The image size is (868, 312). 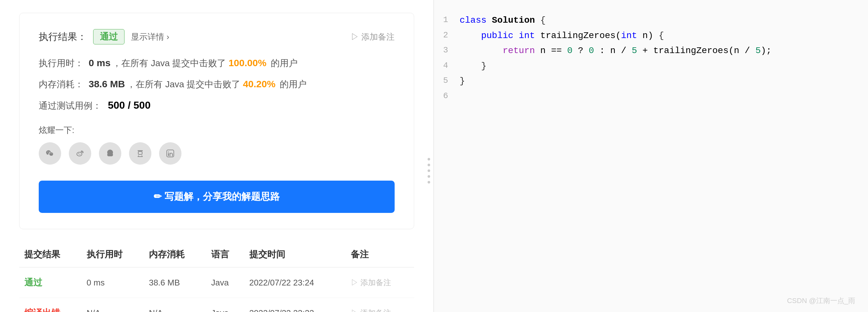 I want to click on line-content-1: class Solution {, so click(x=664, y=21).